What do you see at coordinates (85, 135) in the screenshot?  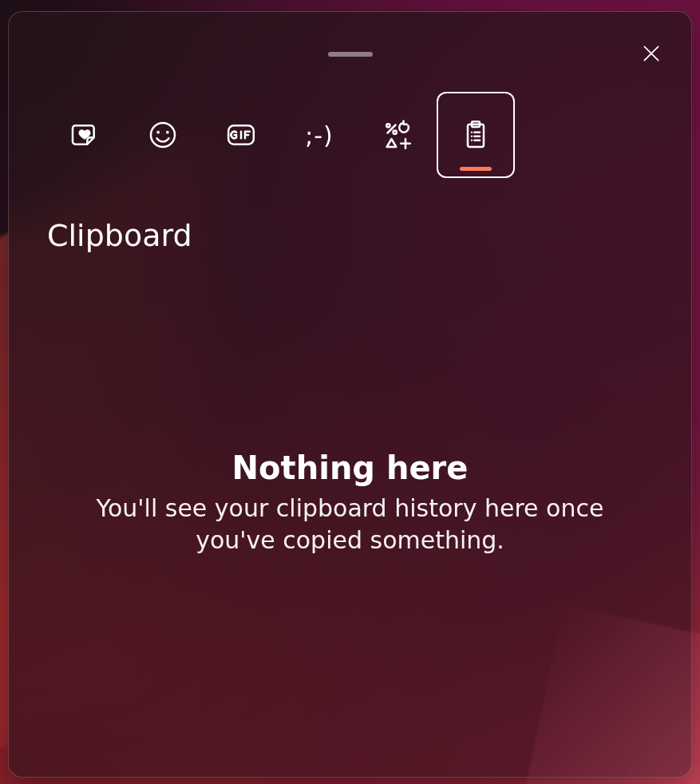 I see `sticker-heart-icon` at bounding box center [85, 135].